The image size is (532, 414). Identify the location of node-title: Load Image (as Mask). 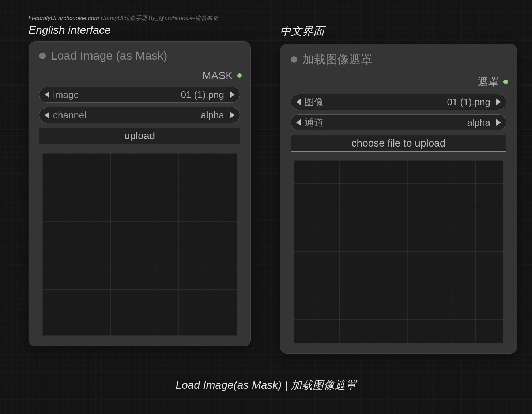
(109, 56).